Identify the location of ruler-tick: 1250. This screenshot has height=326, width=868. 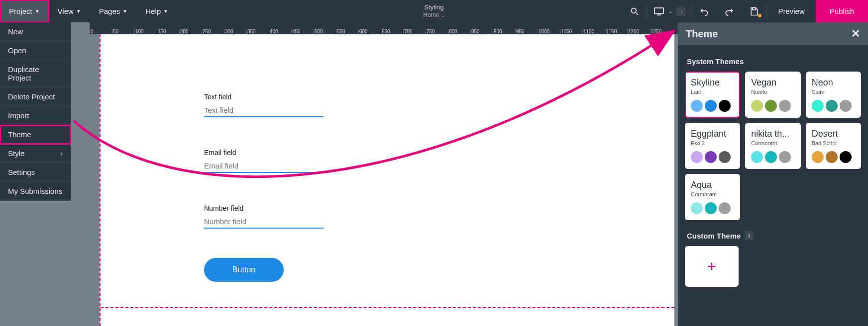
(661, 28).